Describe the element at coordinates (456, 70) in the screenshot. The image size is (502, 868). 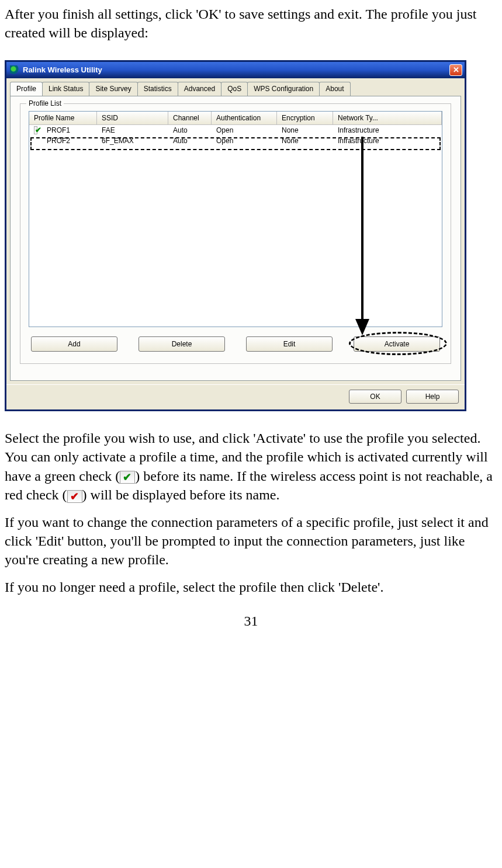
I see `close-icon: ✕` at that location.